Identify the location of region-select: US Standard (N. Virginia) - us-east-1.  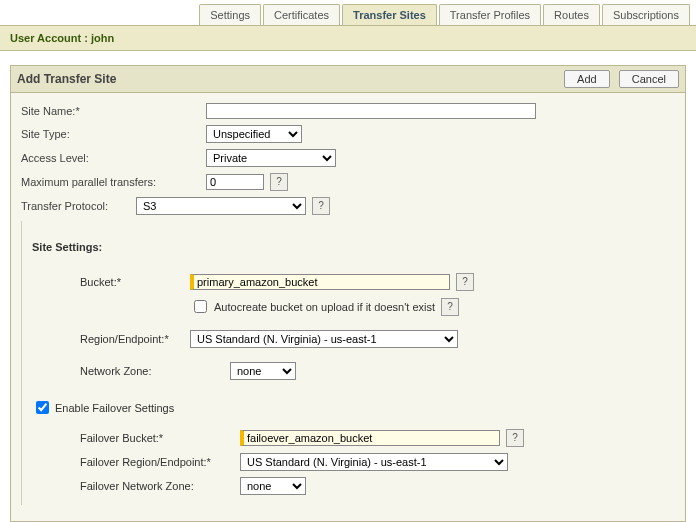
(324, 339).